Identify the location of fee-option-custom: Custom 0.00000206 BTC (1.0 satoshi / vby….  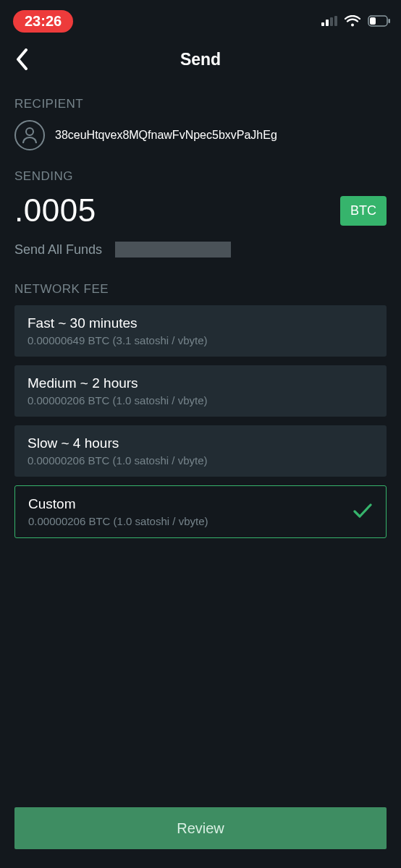
(200, 512).